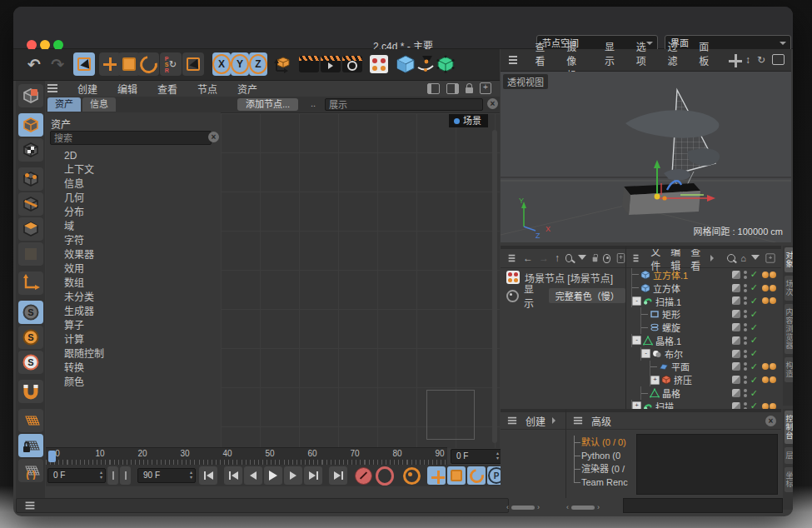 Image resolution: width=812 pixels, height=528 pixels. Describe the element at coordinates (167, 88) in the screenshot. I see `node-menu-item: 查看` at that location.